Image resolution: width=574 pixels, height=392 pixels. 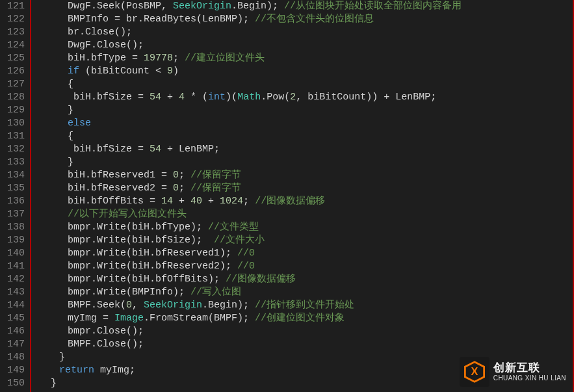 I want to click on code-line: biH.bfOffBits = 14 + 40 + 1024; //图像数据偏移, so click(x=303, y=202).